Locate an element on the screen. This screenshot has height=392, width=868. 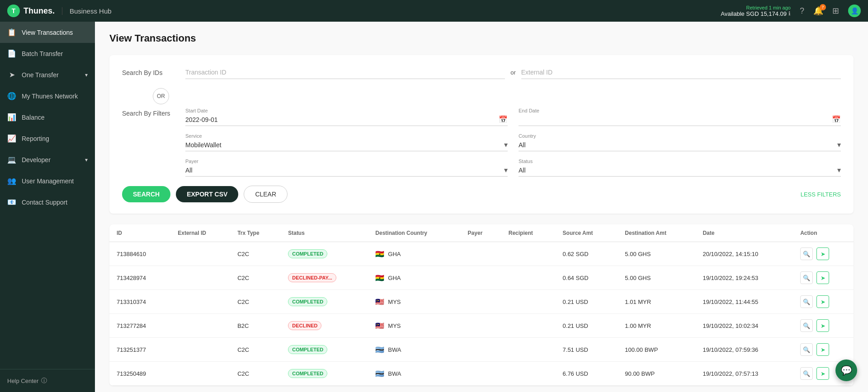
sidebar-item-label: Balance is located at coordinates (33, 117).